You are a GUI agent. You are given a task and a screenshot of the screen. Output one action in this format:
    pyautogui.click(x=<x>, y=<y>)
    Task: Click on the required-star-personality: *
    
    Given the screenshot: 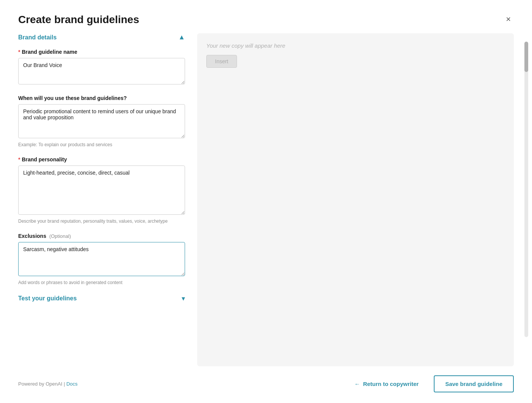 What is the action you would take?
    pyautogui.click(x=19, y=159)
    